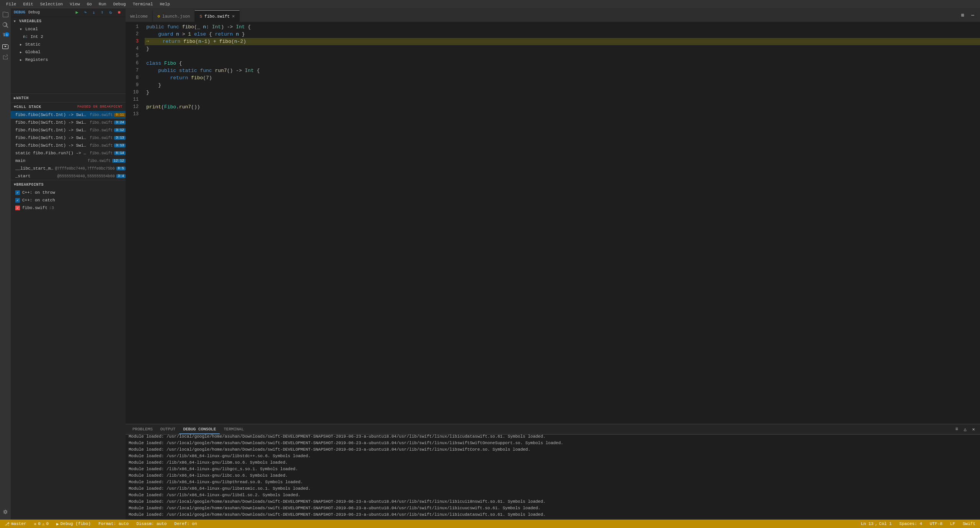 Image resolution: width=980 pixels, height=528 pixels. What do you see at coordinates (197, 41) in the screenshot?
I see `code-token: (` at bounding box center [197, 41].